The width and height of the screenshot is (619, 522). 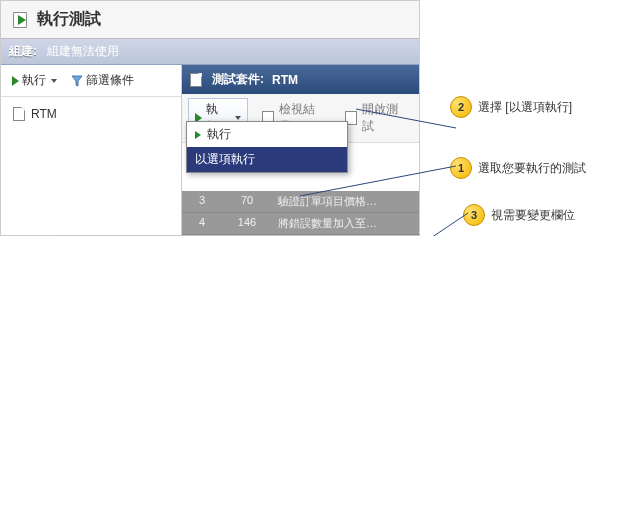 I want to click on filter-label: 篩選條件, so click(x=110, y=80).